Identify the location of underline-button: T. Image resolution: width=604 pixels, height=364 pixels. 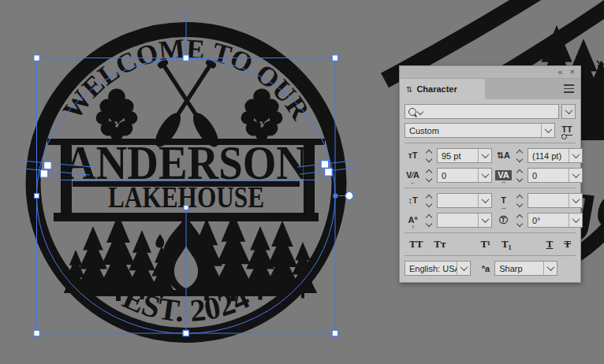
(550, 244).